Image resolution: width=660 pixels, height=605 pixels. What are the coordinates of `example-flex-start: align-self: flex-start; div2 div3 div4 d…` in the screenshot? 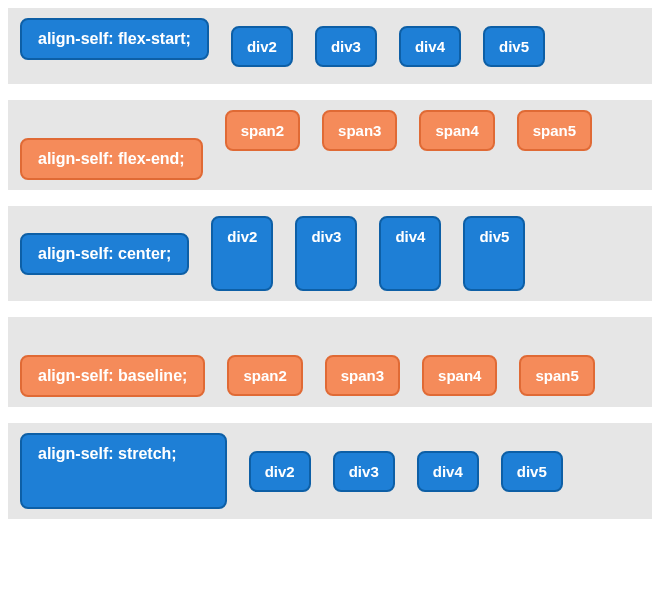 It's located at (330, 46).